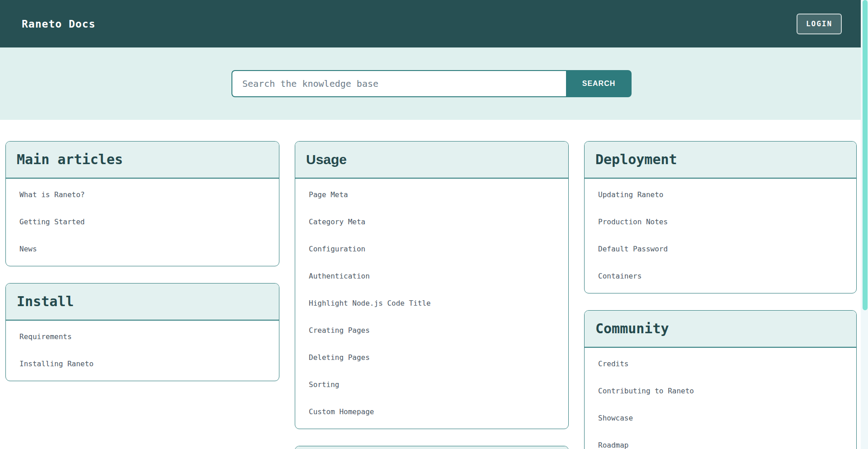 This screenshot has width=868, height=449. What do you see at coordinates (721, 440) in the screenshot?
I see `category-item-link: Roadmap` at bounding box center [721, 440].